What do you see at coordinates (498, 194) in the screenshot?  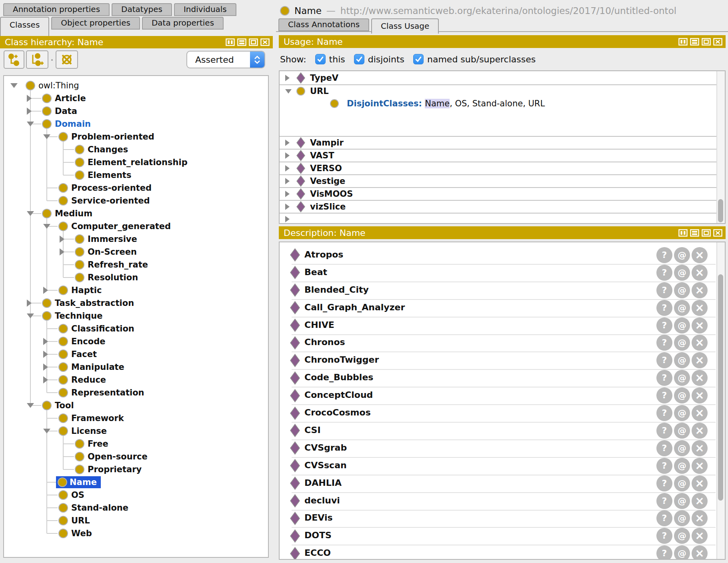 I see `usage-row-vismoos: VisMOOS` at bounding box center [498, 194].